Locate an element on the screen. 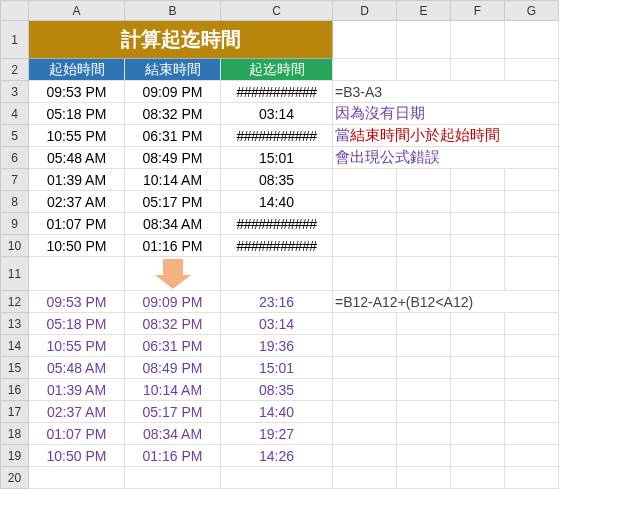 This screenshot has width=634, height=505. cell-D2 is located at coordinates (365, 70).